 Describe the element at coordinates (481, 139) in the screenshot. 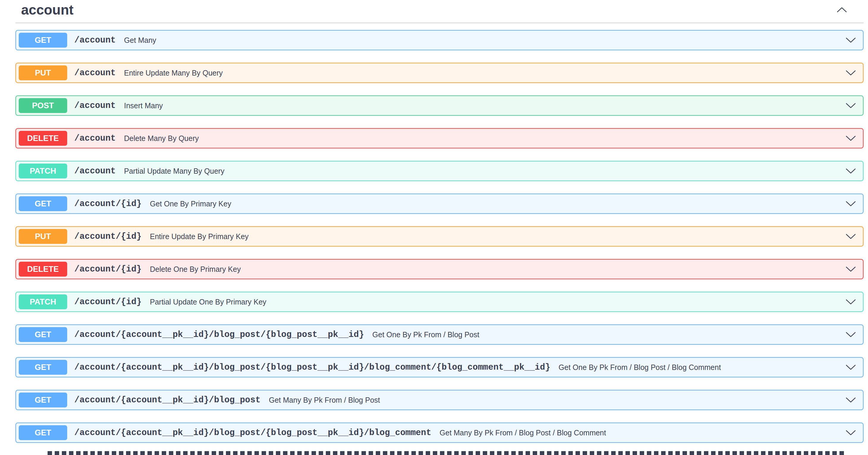

I see `endpoint-description: Delete Many By Query` at that location.